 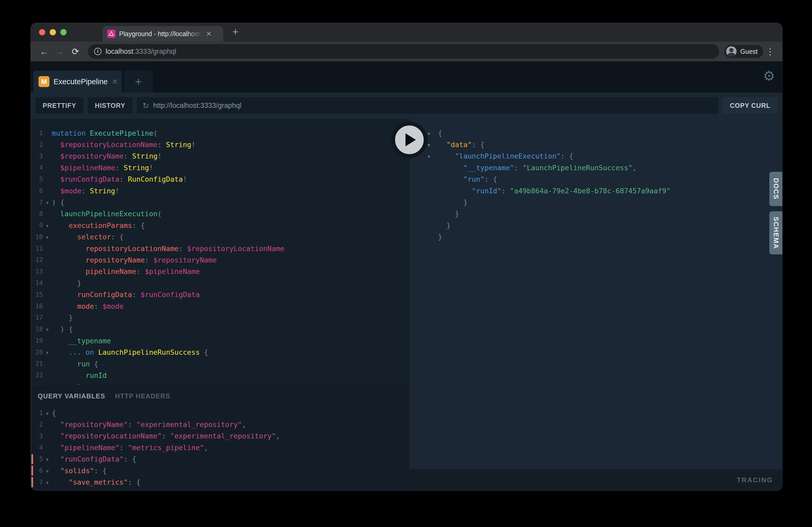 I want to click on forward-icon: →, so click(x=60, y=51).